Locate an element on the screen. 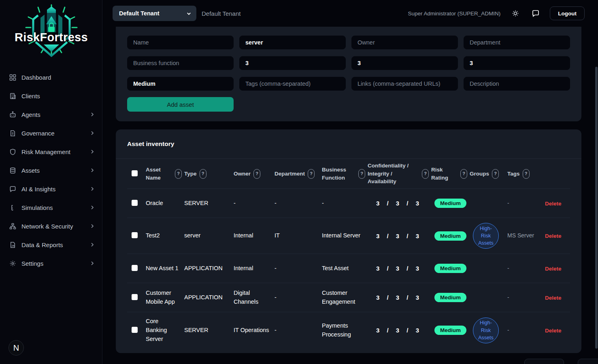  department-field is located at coordinates (517, 42).